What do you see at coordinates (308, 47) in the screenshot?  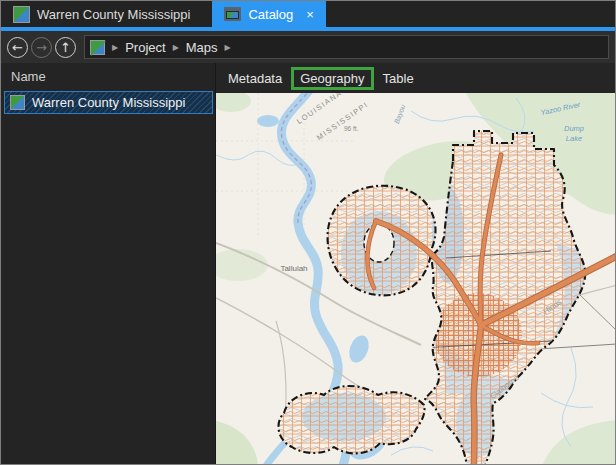 I see `catalog-toolbar: ← → ↑ ▶ Project ▶ Maps ▶` at bounding box center [308, 47].